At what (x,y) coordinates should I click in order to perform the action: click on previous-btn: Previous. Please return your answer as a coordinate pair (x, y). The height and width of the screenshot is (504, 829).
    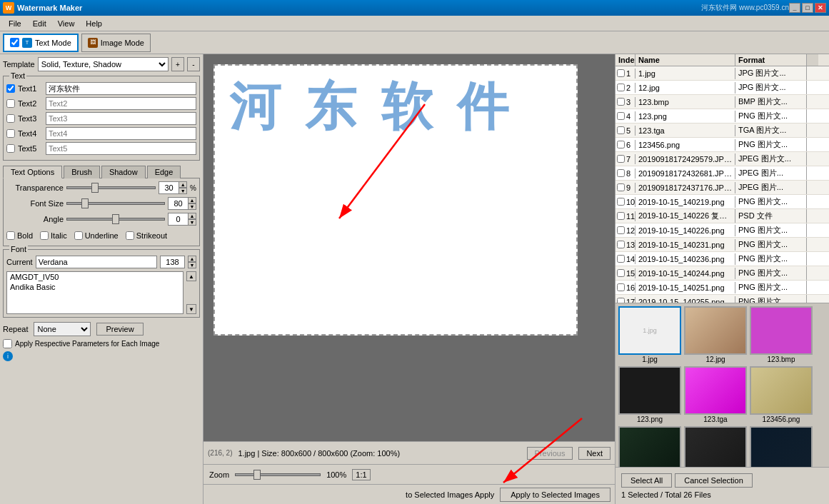
    Looking at the image, I should click on (550, 453).